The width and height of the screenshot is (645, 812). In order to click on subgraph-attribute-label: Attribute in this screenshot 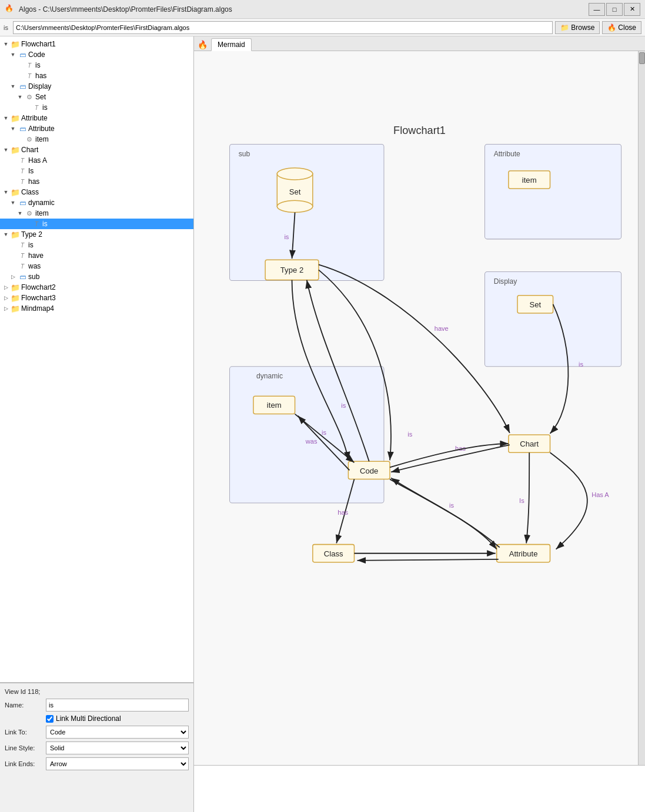, I will do `click(507, 154)`.